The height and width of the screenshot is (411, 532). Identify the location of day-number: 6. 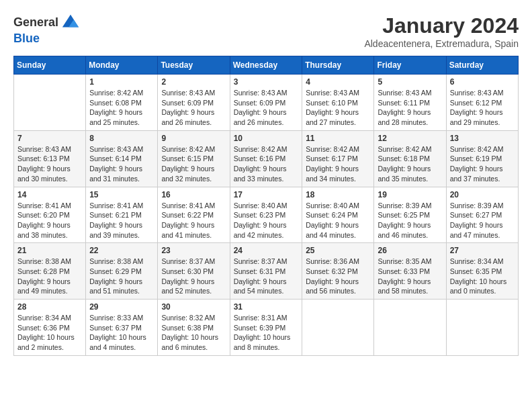
(482, 82).